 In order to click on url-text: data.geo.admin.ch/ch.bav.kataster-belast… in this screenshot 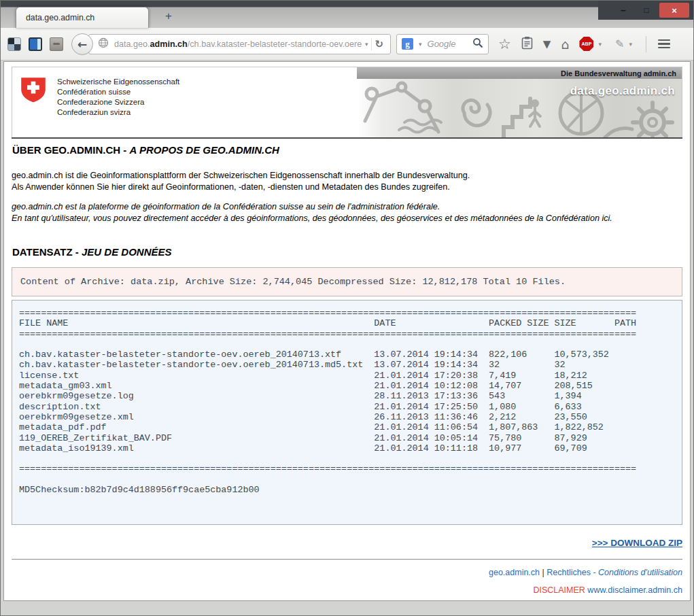, I will do `click(238, 44)`.